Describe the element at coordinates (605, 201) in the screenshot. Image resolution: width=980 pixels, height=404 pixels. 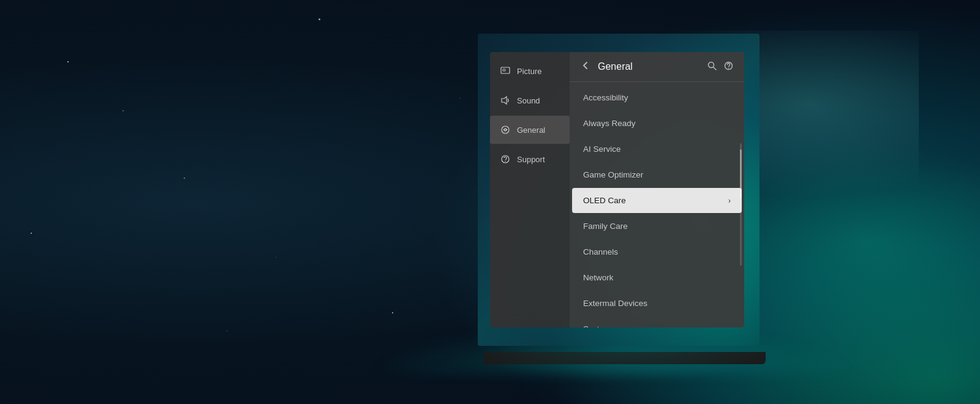
I see `menu-label-oled-care: OLED Care` at that location.